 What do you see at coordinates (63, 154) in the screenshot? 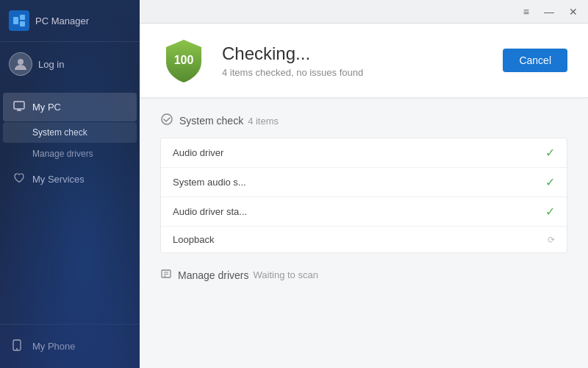
I see `sidebar-label-manage-drivers: Manage drivers` at bounding box center [63, 154].